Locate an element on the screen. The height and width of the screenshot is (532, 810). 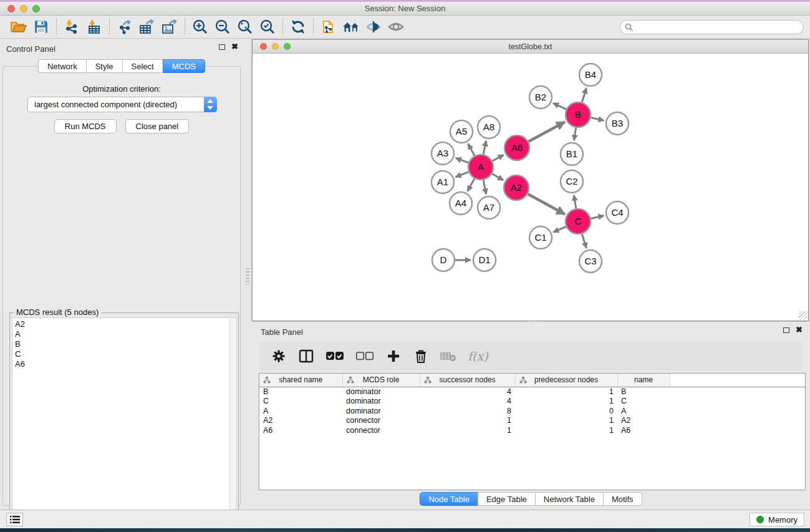
node-A2: A2 is located at coordinates (516, 188).